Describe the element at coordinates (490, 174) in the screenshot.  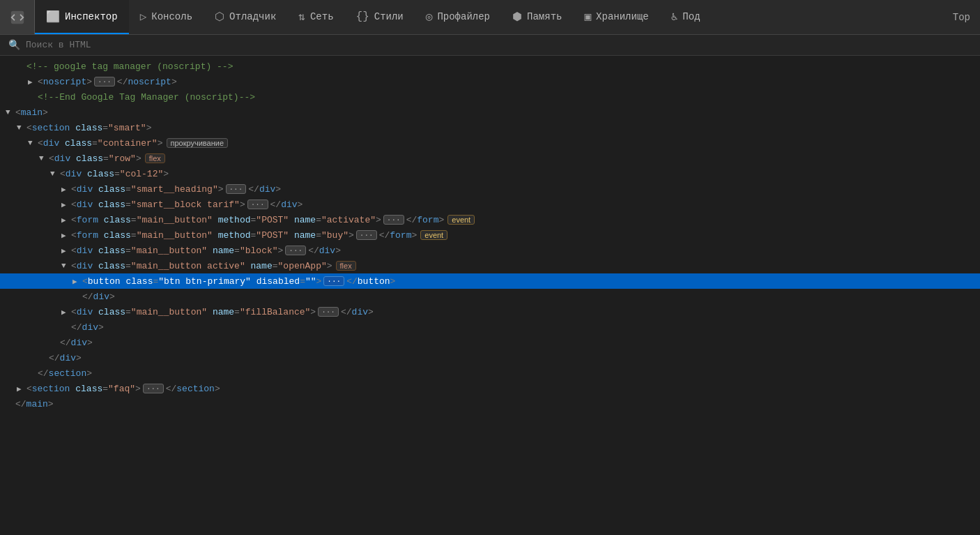
I see `html-line-div-col12: ▼ <div class="col-12" >` at that location.